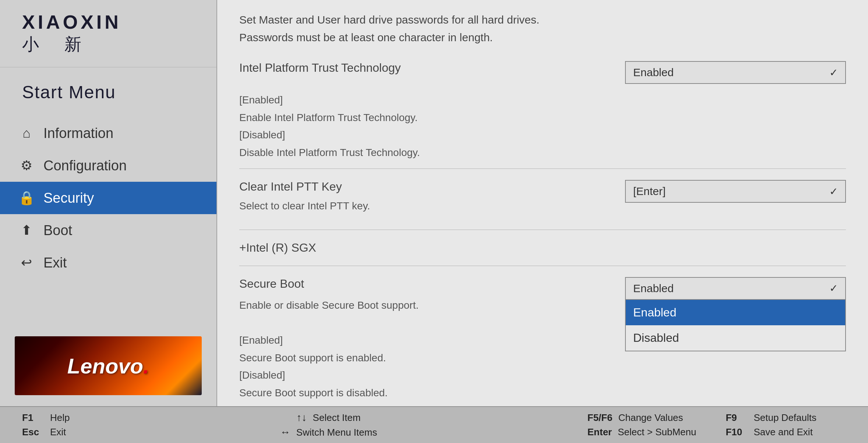 Image resolution: width=868 pixels, height=443 pixels. What do you see at coordinates (108, 223) in the screenshot?
I see `nav-items: ⌂ Information ⚙ Configuration 🔒 Security…` at bounding box center [108, 223].